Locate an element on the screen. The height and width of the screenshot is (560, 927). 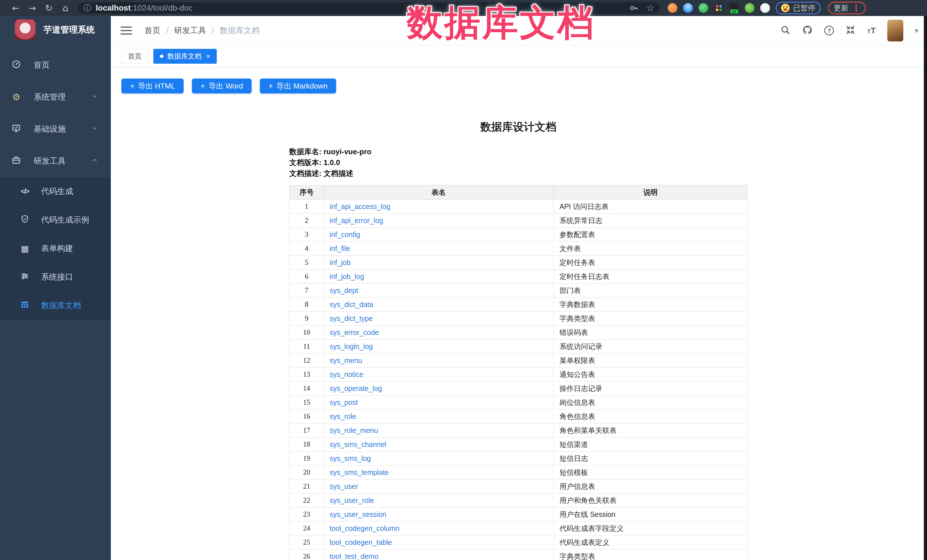
table-link: sys_dept is located at coordinates (344, 290).